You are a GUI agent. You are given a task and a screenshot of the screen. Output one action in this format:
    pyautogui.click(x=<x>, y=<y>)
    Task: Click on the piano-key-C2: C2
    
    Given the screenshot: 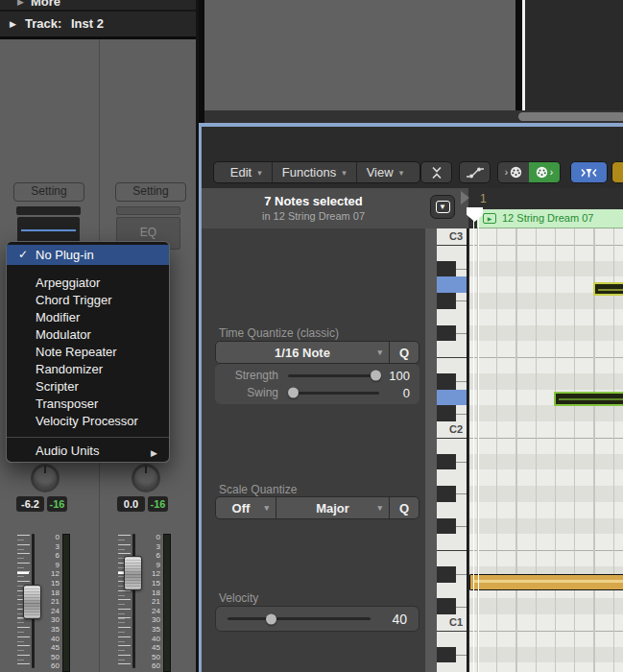 What is the action you would take?
    pyautogui.click(x=451, y=430)
    